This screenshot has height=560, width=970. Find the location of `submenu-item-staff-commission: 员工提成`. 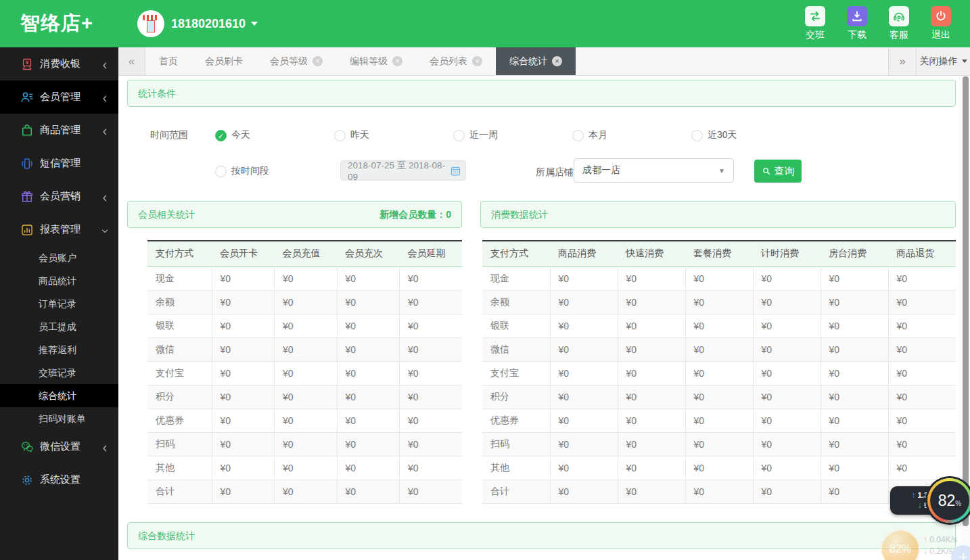

submenu-item-staff-commission: 员工提成 is located at coordinates (60, 327).